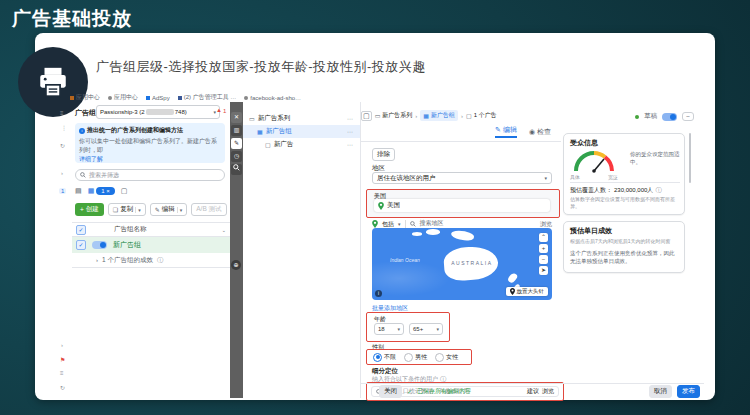 Image resolution: width=750 pixels, height=415 pixels. What do you see at coordinates (634, 190) in the screenshot?
I see `reach-value: 230,000,000人` at bounding box center [634, 190].